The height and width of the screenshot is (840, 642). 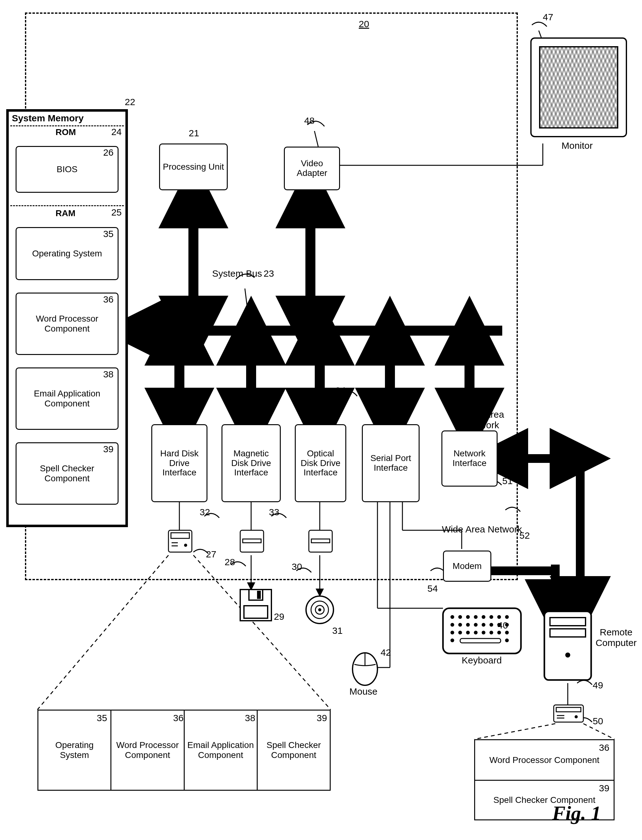 What do you see at coordinates (322, 718) in the screenshot?
I see `ref-hd-sp: 39` at bounding box center [322, 718].